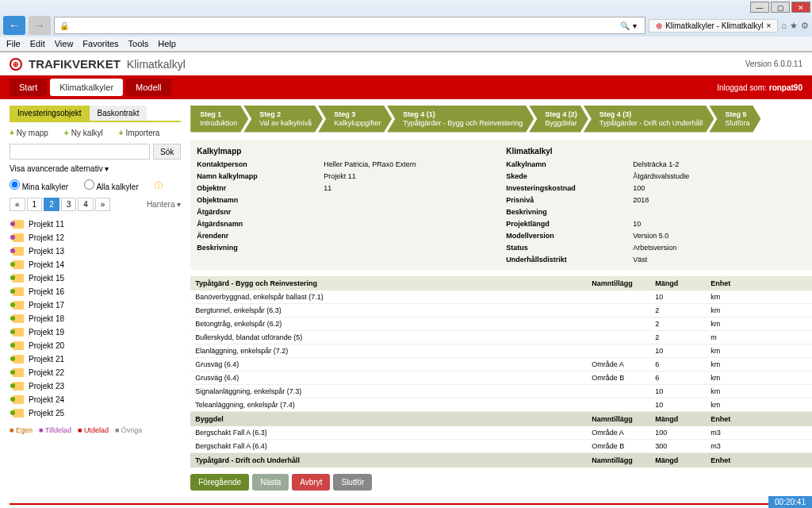 This screenshot has height=508, width=812. Describe the element at coordinates (163, 205) in the screenshot. I see `hantera-dropdown: Hantera ▾` at that location.